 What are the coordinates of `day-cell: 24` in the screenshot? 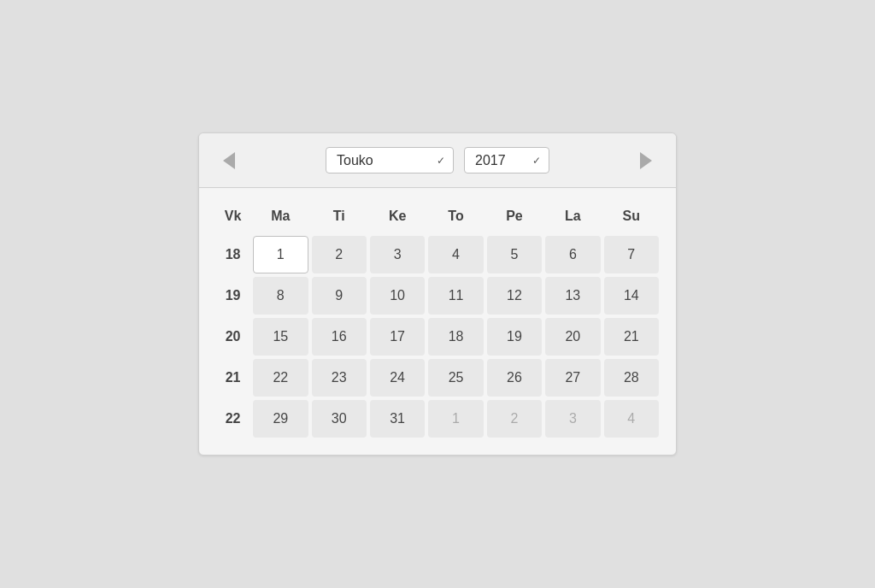 It's located at (397, 378).